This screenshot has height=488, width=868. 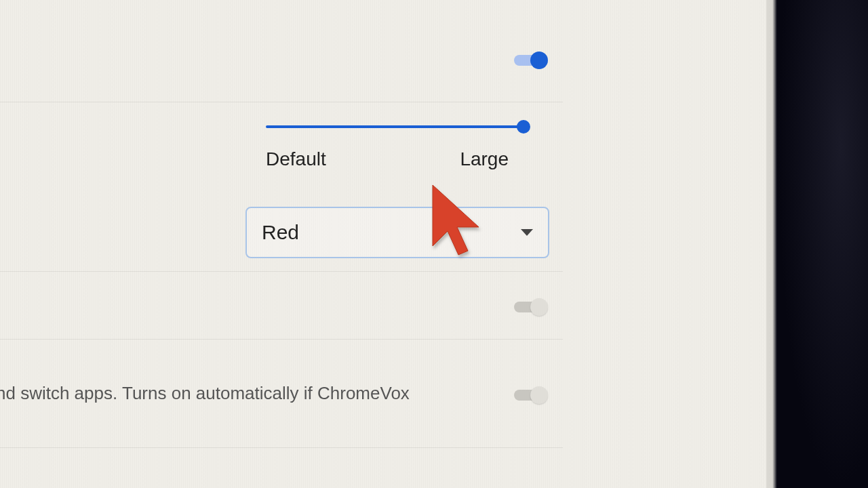 I want to click on slider-track, so click(x=395, y=127).